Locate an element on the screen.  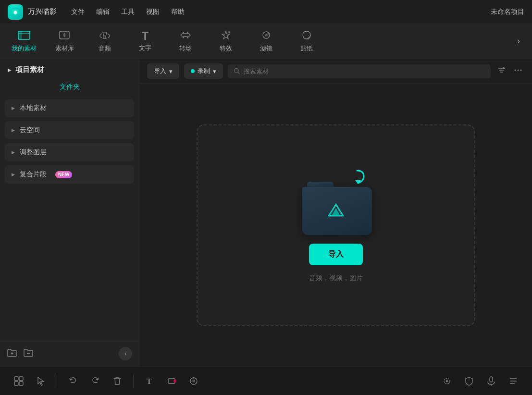
redo-btn is located at coordinates (95, 381).